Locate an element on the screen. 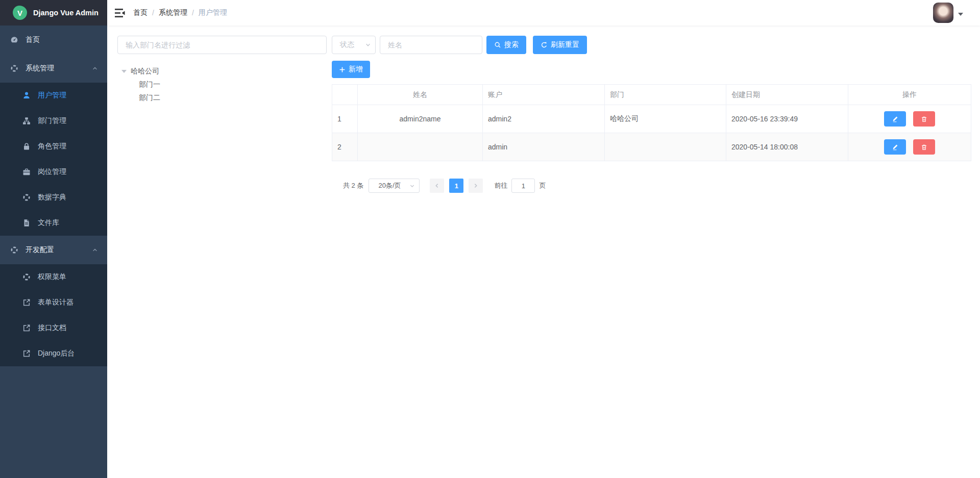 The image size is (980, 478). user-icon is located at coordinates (27, 95).